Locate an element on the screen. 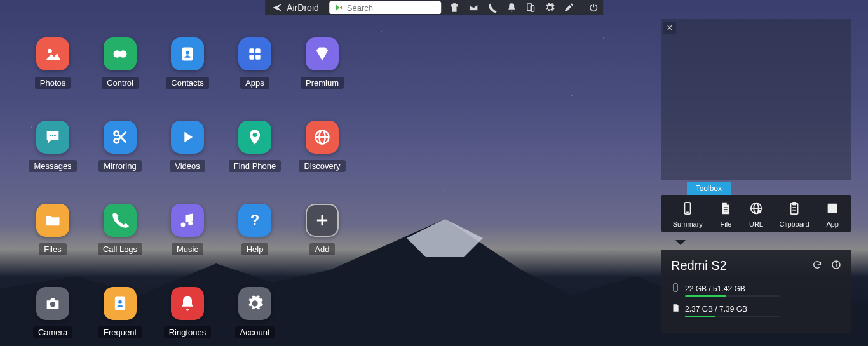 The image size is (868, 346). app-frequent: Frequent is located at coordinates (120, 316).